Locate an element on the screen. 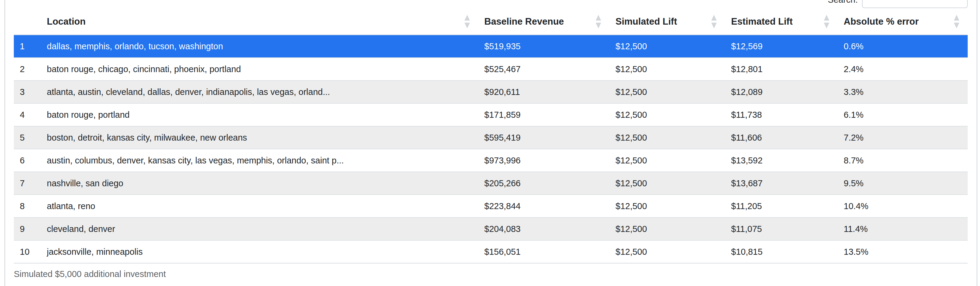 Image resolution: width=980 pixels, height=286 pixels. cell-location: cleveland, denver is located at coordinates (259, 229).